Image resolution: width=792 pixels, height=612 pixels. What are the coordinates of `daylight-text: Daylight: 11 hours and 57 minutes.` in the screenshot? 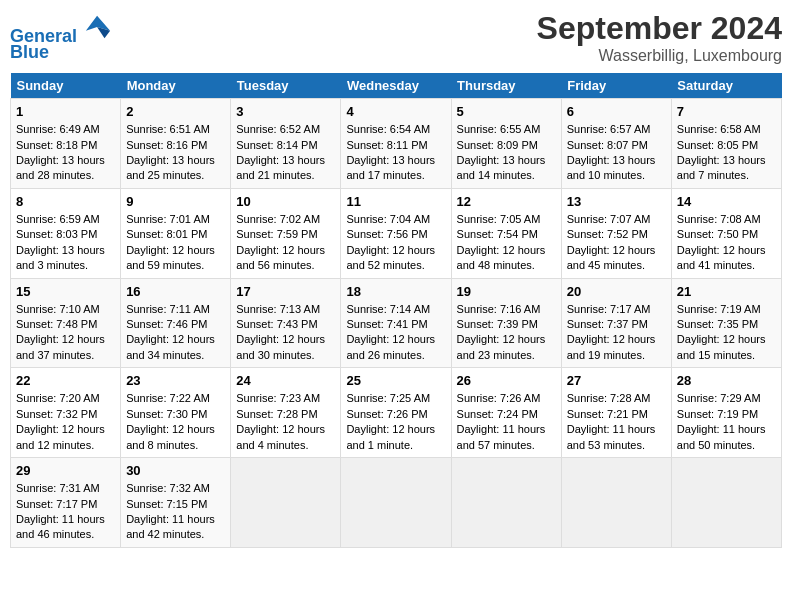 It's located at (502, 436).